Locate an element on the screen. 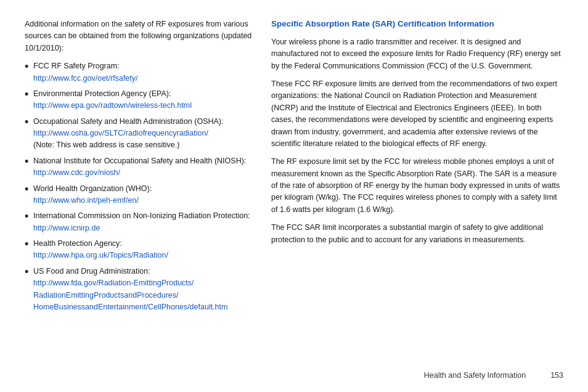 Image resolution: width=588 pixels, height=392 pixels. bullet-label: World Health Organization (WHO): is located at coordinates (143, 189).